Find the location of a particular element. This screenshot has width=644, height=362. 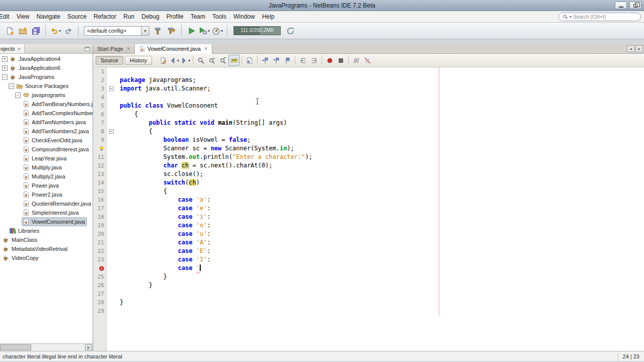

tree-item-power2-java: Power2.java is located at coordinates (46, 195).